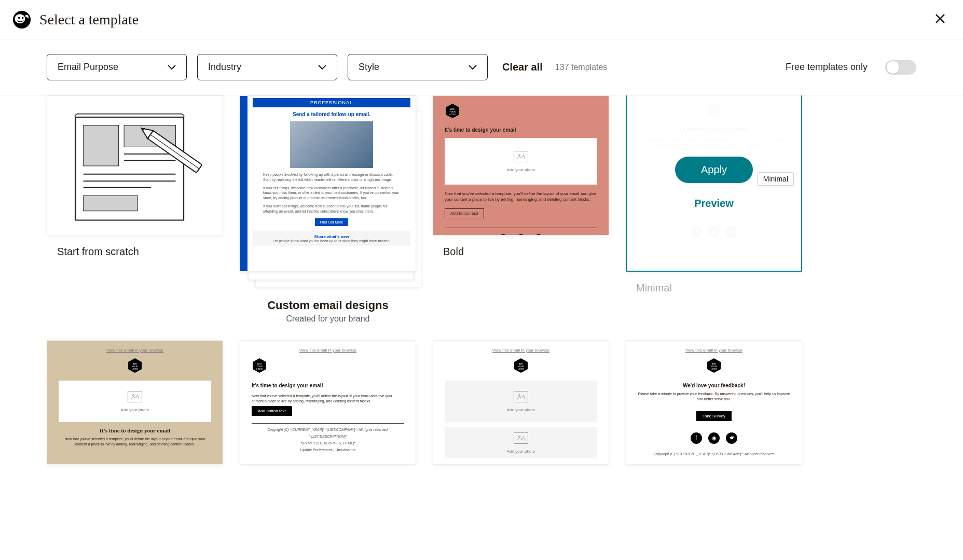 This screenshot has height=560, width=963. I want to click on template-card-twophoto: View this email in your browser ADDYOURL…, so click(521, 402).